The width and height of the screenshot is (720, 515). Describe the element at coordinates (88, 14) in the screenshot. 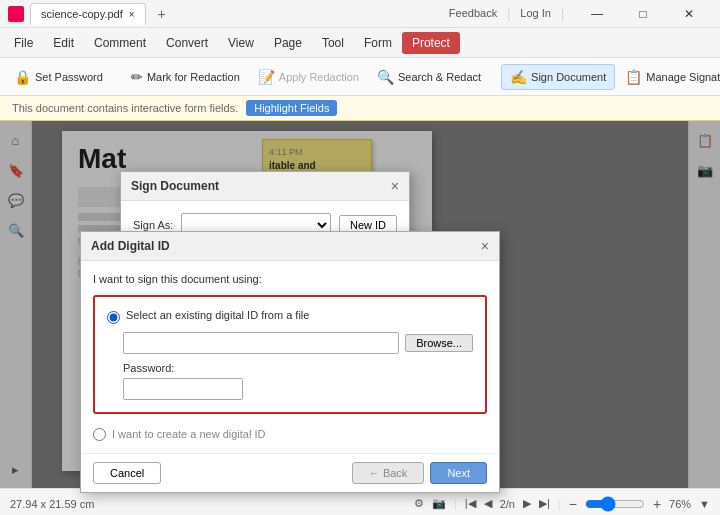

I see `active-tab: science-copy.pdf ×` at that location.